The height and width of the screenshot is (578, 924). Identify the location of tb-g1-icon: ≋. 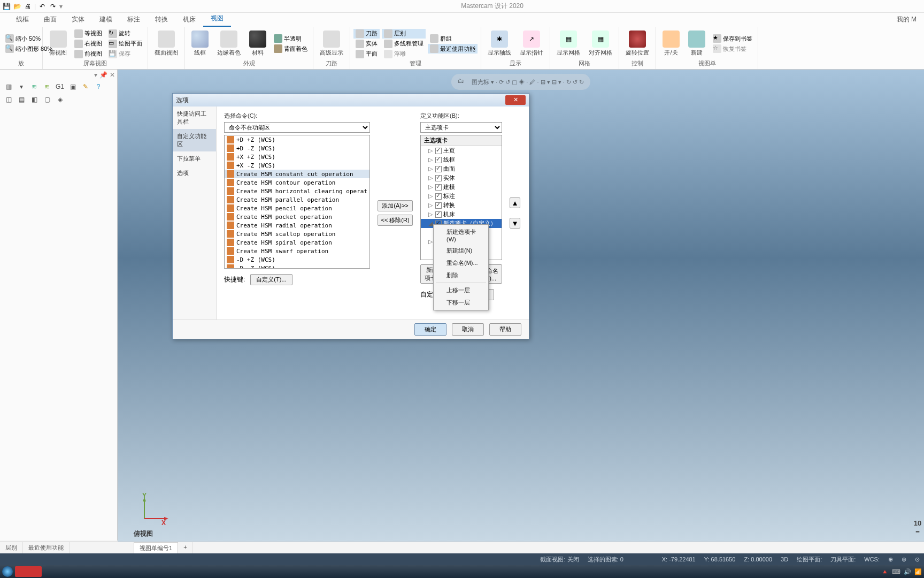
(34, 87).